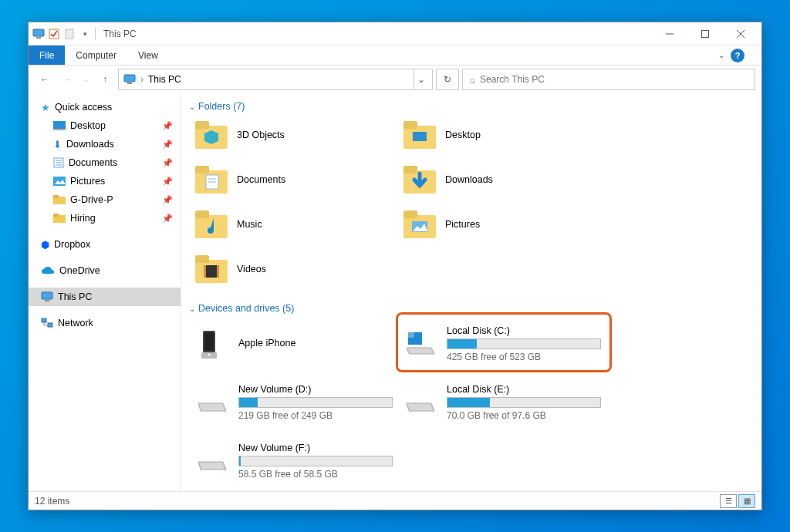  Describe the element at coordinates (45, 79) in the screenshot. I see `back-button: ←` at that location.